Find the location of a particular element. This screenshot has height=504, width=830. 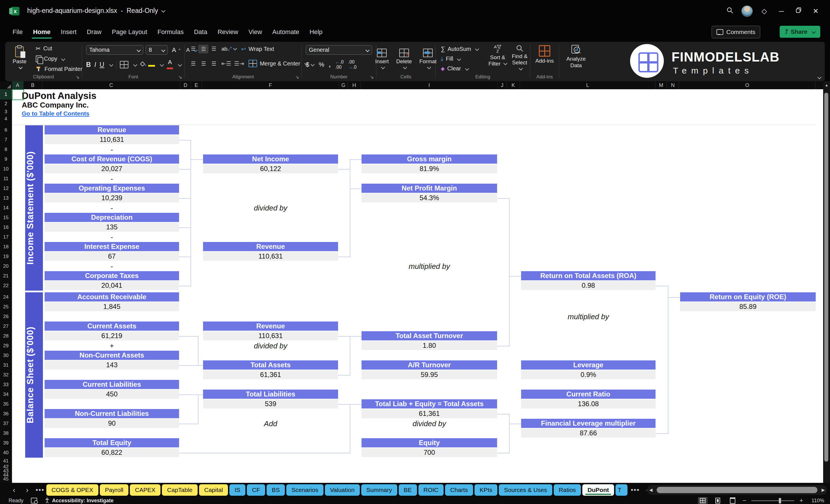

comma-format-button: , is located at coordinates (330, 65).